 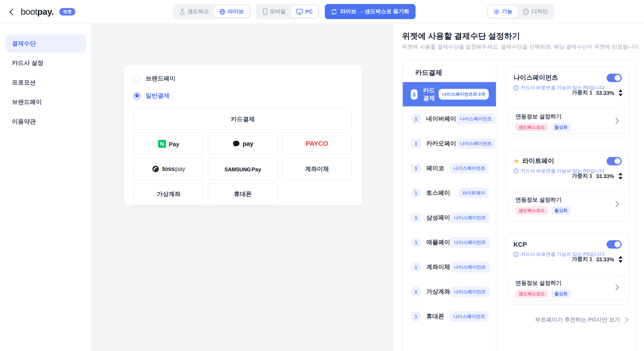 I want to click on kakao-pay-button: pay, so click(x=243, y=144).